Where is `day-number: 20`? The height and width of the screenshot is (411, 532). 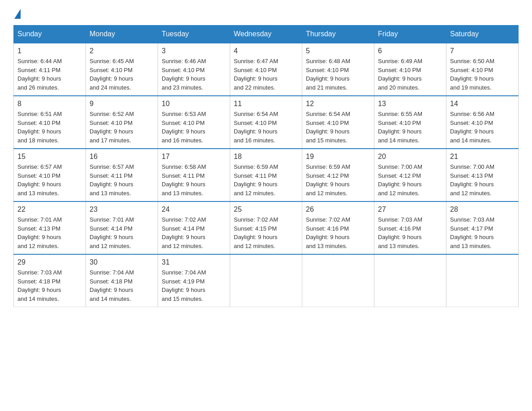 day-number: 20 is located at coordinates (410, 157).